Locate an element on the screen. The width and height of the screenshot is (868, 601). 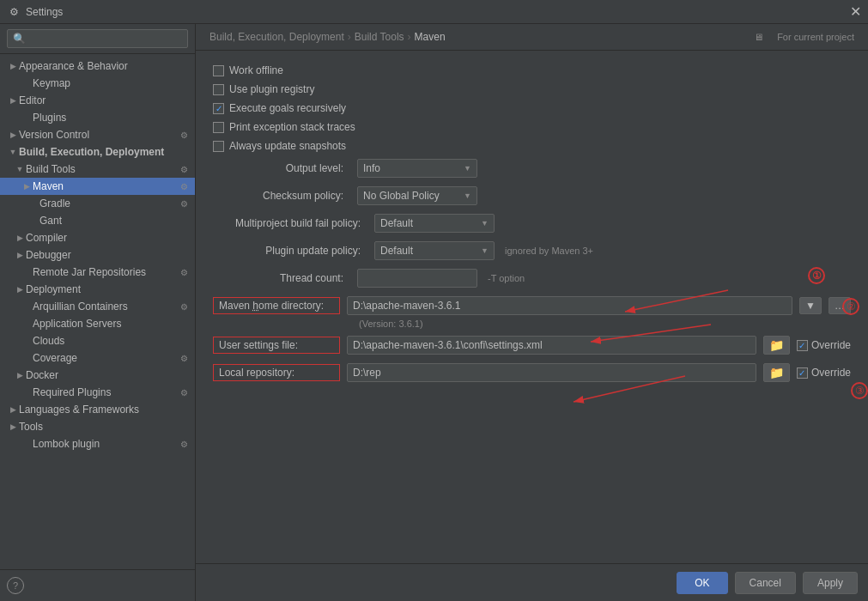
sidebar-item-debugger: ▶ Debugger is located at coordinates (98, 255).